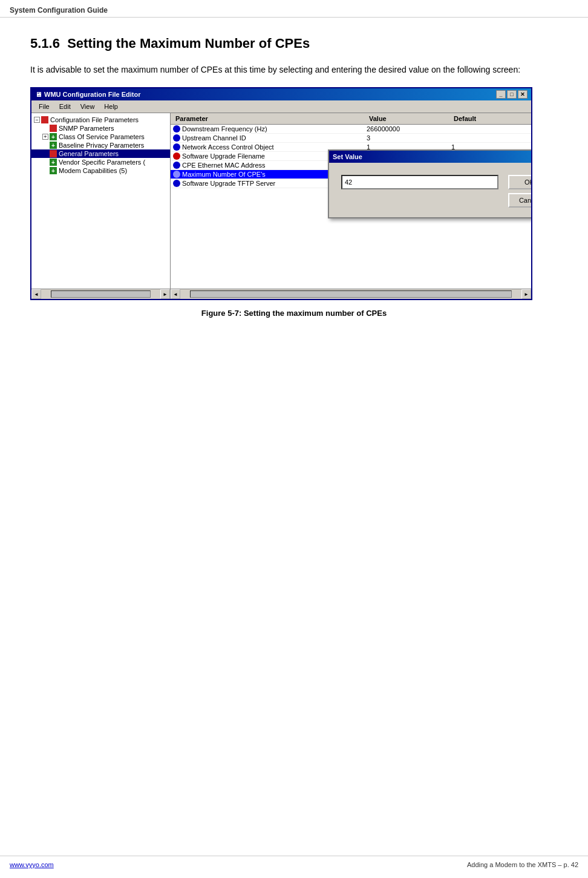 The height and width of the screenshot is (878, 588). What do you see at coordinates (36, 294) in the screenshot?
I see `scroll-left-button: ◄` at bounding box center [36, 294].